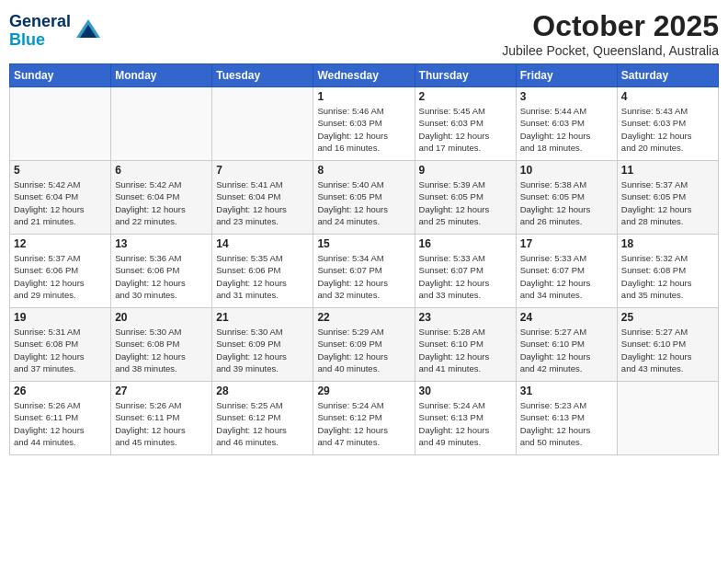 This screenshot has width=728, height=563. Describe the element at coordinates (364, 75) in the screenshot. I see `weekday-header-wednesday: Wednesday` at that location.